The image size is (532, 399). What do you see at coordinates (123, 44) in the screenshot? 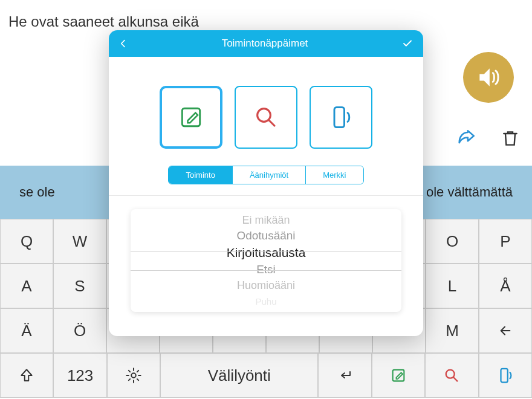
I see `back-button` at bounding box center [123, 44].